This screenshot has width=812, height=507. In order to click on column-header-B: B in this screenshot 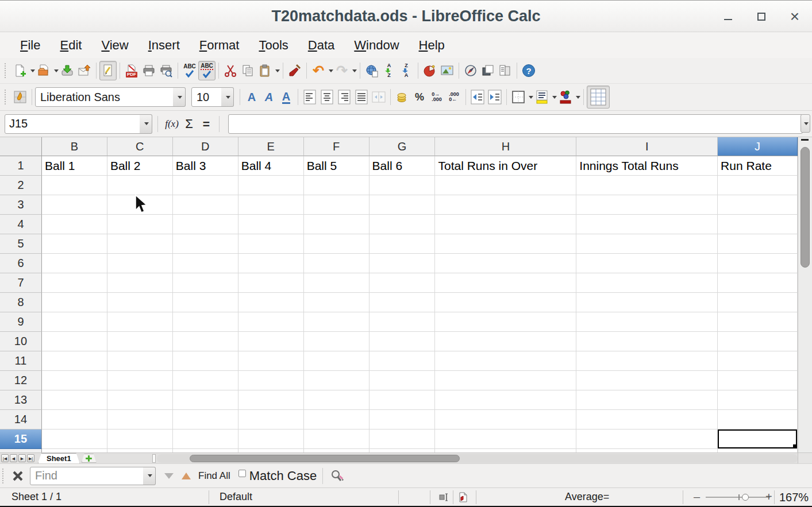, I will do `click(75, 147)`.